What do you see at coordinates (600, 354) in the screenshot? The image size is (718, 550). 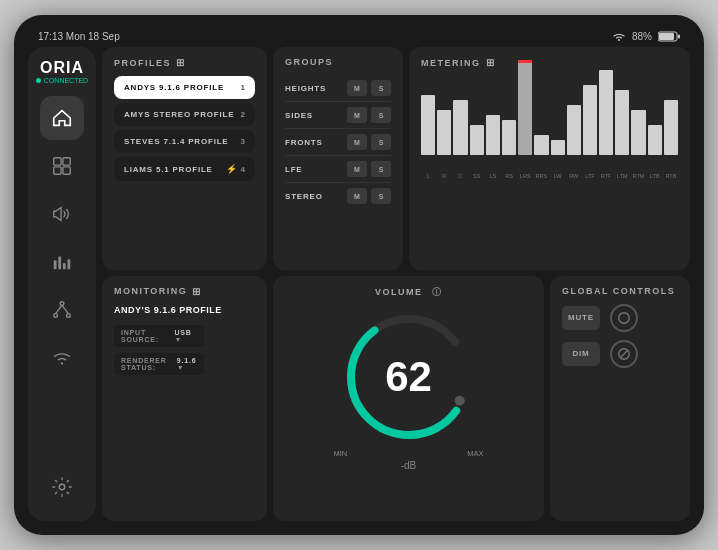 I see `dim-row: DIM` at bounding box center [600, 354].